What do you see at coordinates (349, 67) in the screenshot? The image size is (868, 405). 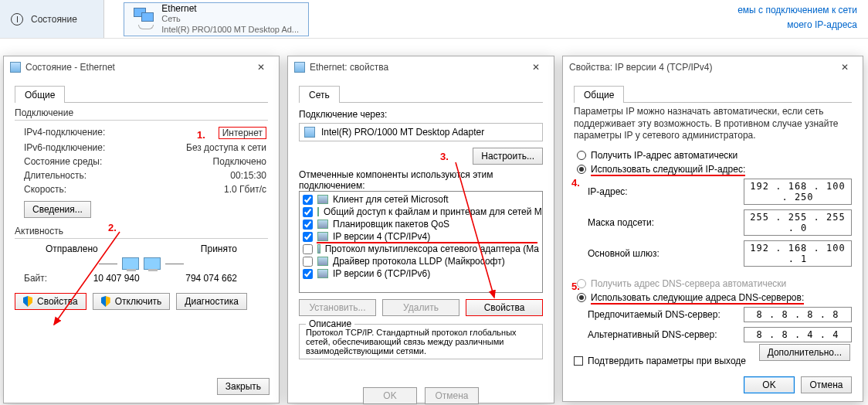 I see `dialog-title: Ethernet: свойства` at bounding box center [349, 67].